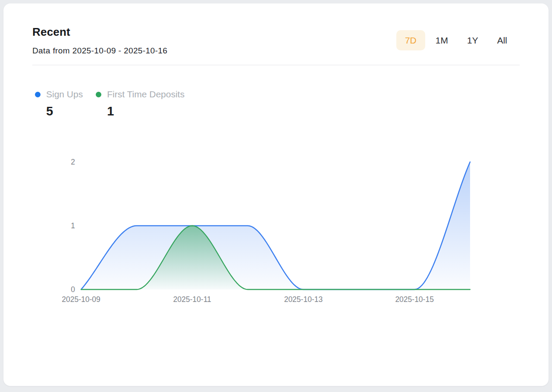 The image size is (552, 392). What do you see at coordinates (73, 289) in the screenshot?
I see `y-axis-tick-label: 0` at bounding box center [73, 289].